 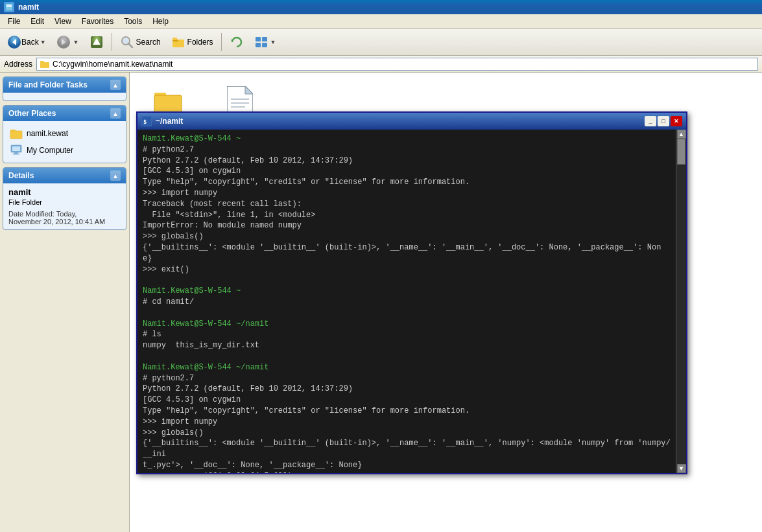 I want to click on term-line-7: Traceback (most recent call last):, so click(x=407, y=205).